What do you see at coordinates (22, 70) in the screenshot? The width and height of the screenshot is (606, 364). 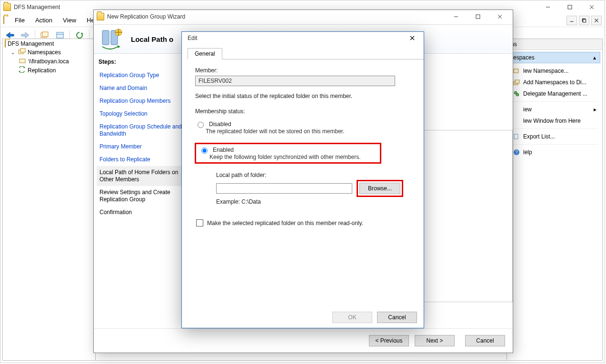 I see `replication-icon` at bounding box center [22, 70].